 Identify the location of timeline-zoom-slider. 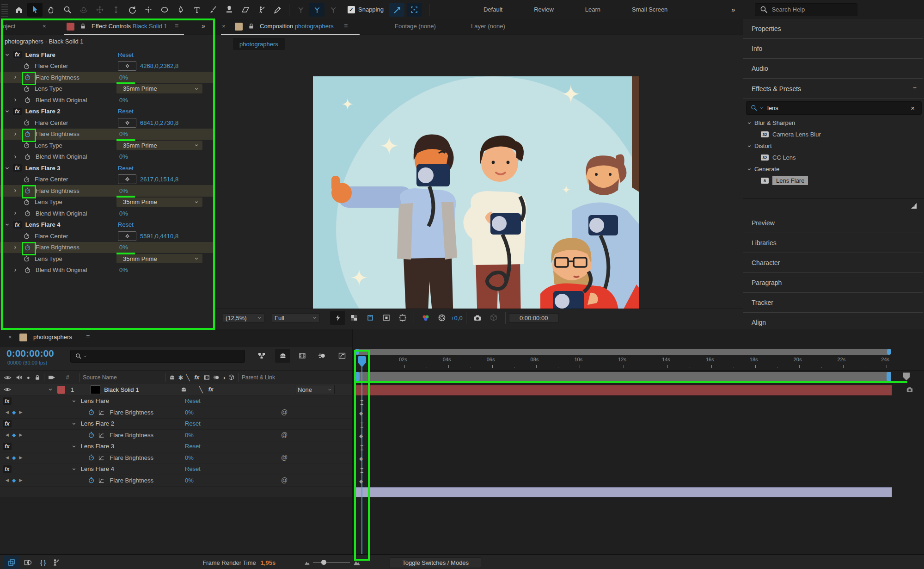
(331, 563).